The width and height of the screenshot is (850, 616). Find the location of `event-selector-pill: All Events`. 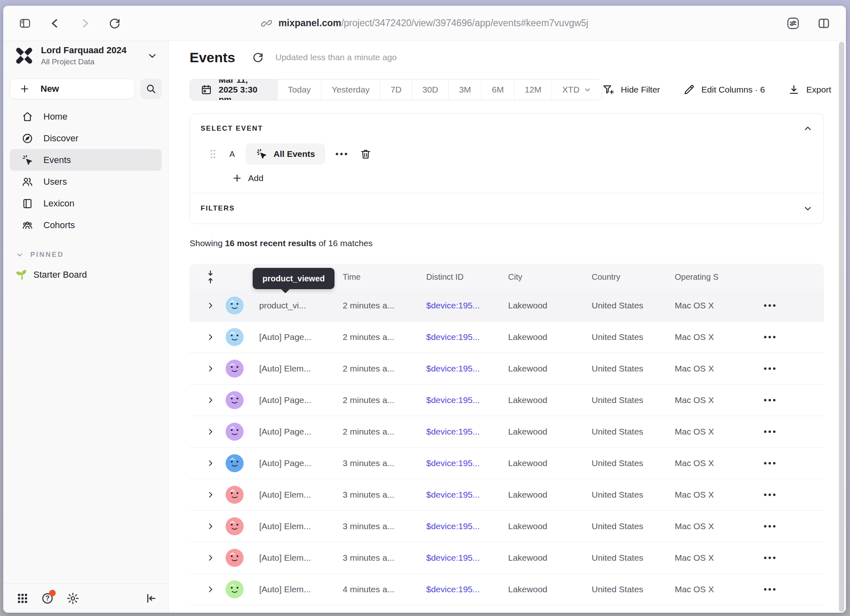

event-selector-pill: All Events is located at coordinates (285, 154).